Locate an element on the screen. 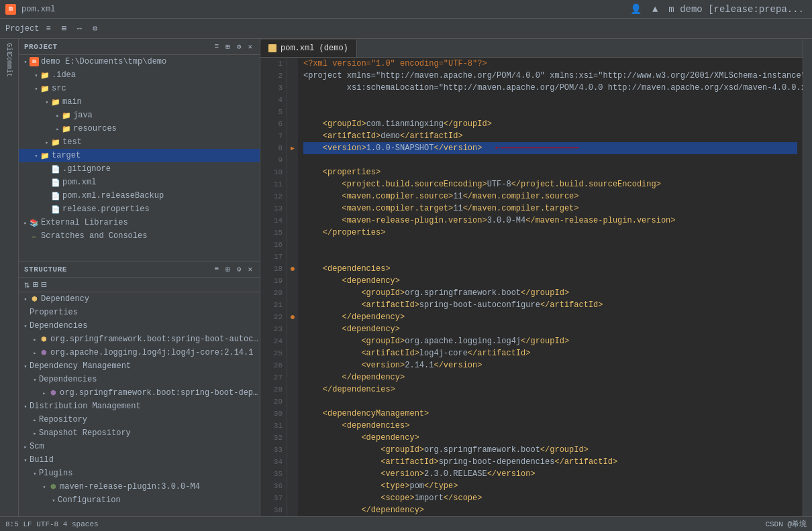 The image size is (812, 531). line-number: 35 is located at coordinates (274, 474).